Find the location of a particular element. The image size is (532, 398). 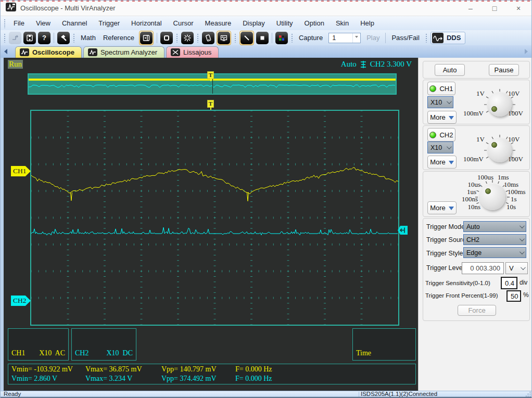

menu-item-help: Help is located at coordinates (368, 23).